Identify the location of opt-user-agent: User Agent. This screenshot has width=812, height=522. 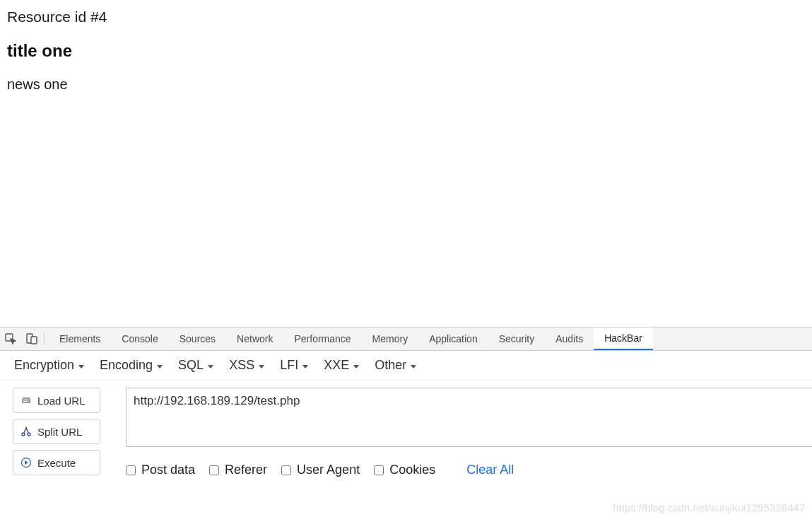
(321, 470).